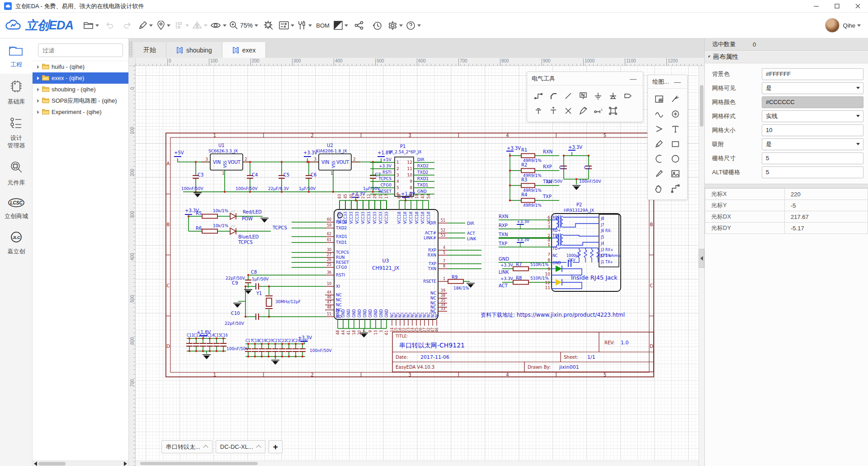  I want to click on pencil-button, so click(146, 25).